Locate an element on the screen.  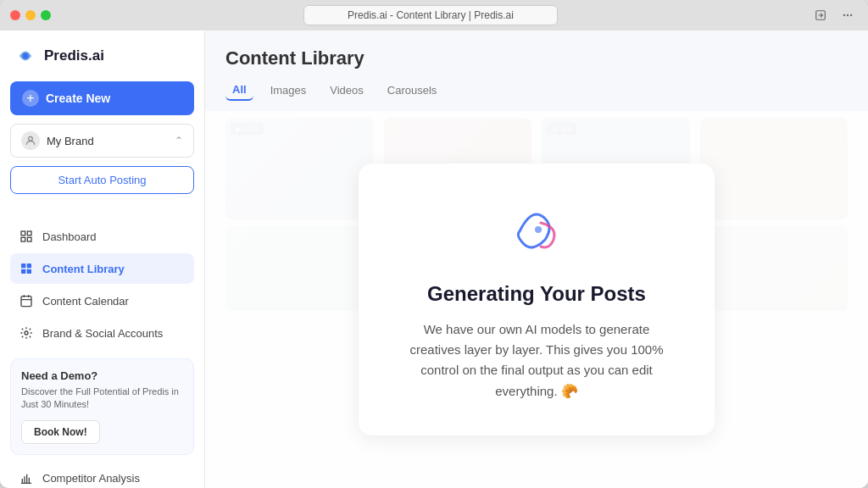
demo-card-text: Discover the Full Potential of Predis in… is located at coordinates (102, 398).